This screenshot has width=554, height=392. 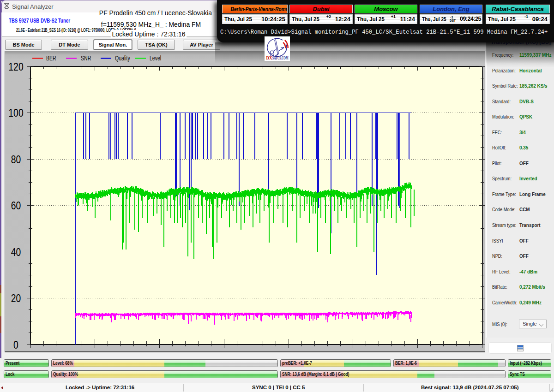 I want to click on svg-text: 40, so click(x=16, y=252).